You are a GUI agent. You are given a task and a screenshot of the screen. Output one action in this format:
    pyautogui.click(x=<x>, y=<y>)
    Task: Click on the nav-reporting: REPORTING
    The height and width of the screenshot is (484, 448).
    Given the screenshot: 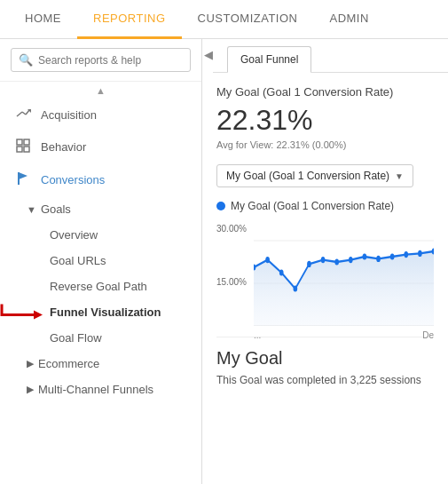 What is the action you would take?
    pyautogui.click(x=130, y=20)
    